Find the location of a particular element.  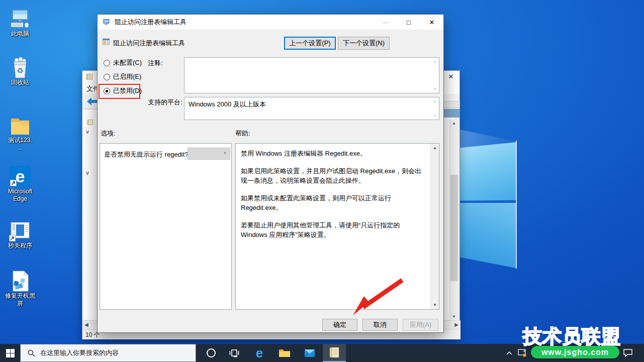

minimize-button: — is located at coordinates (386, 22).